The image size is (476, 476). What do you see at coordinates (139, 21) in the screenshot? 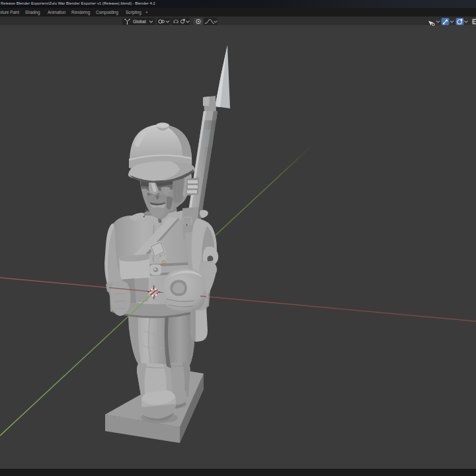
I see `svg-text: Global` at bounding box center [139, 21].